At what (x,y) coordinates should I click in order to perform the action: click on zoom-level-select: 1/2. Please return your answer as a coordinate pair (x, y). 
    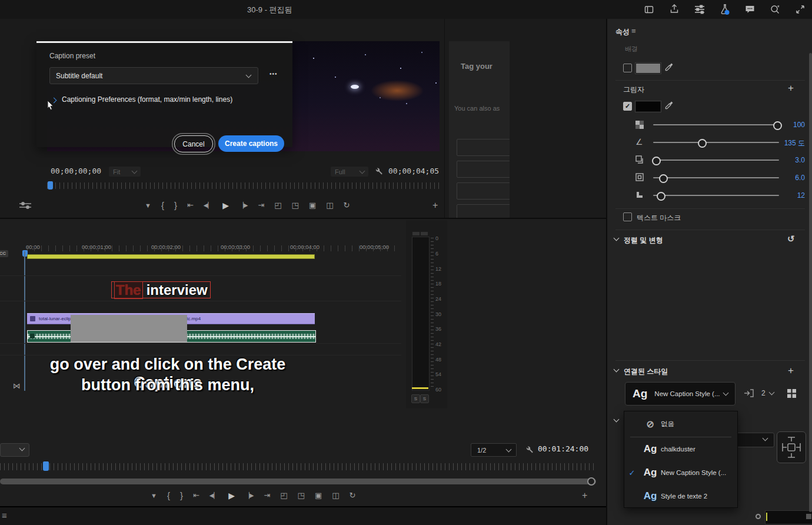
    Looking at the image, I should click on (494, 450).